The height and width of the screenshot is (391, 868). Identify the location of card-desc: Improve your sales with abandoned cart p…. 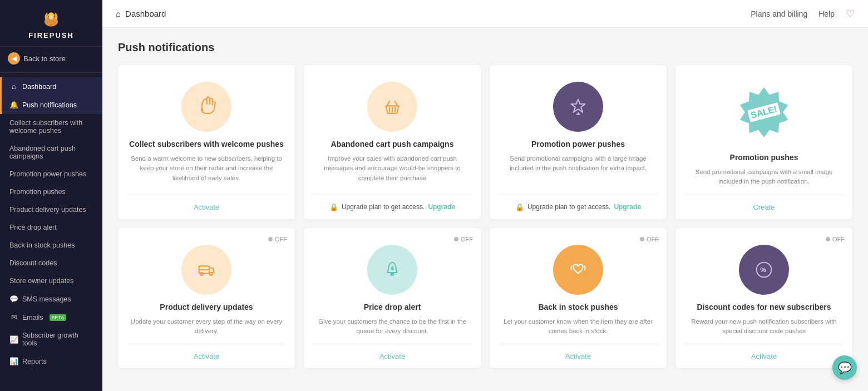
(392, 170).